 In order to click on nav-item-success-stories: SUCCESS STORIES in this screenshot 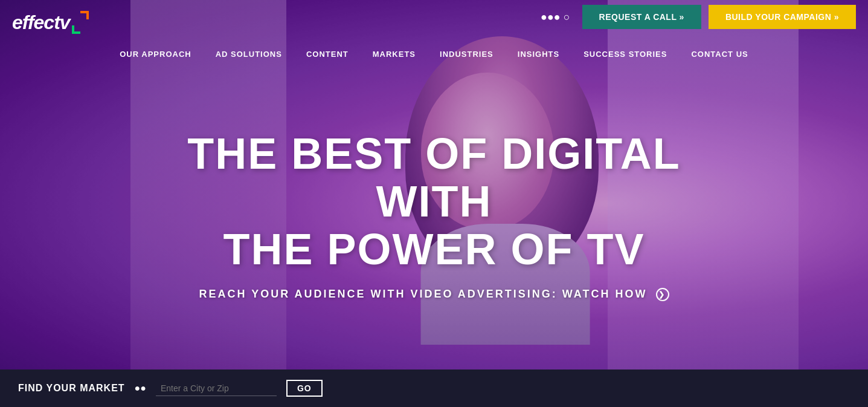, I will do `click(625, 54)`.